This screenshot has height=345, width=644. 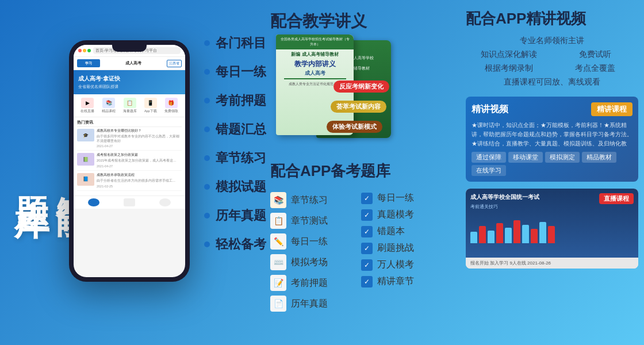 What do you see at coordinates (552, 82) in the screenshot?
I see `feature-row-4: 直播课程可回放、离线观看` at bounding box center [552, 82].